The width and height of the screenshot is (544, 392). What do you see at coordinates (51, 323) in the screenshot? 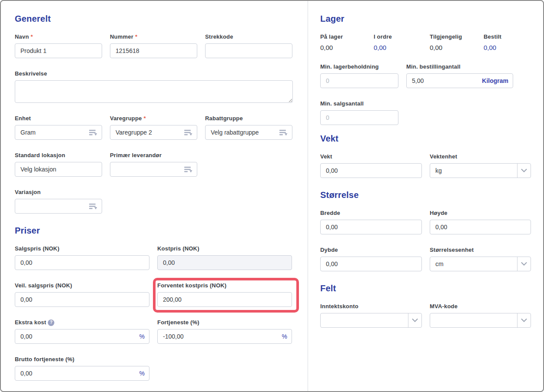
I see `help-icon: ?` at bounding box center [51, 323].